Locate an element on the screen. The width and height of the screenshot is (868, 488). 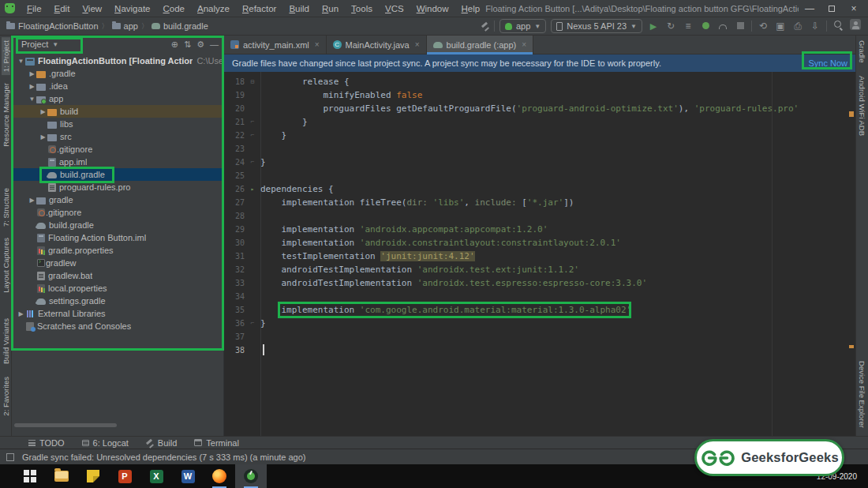
stripe-item-layout-captures: Layout Captures is located at coordinates (6, 265).